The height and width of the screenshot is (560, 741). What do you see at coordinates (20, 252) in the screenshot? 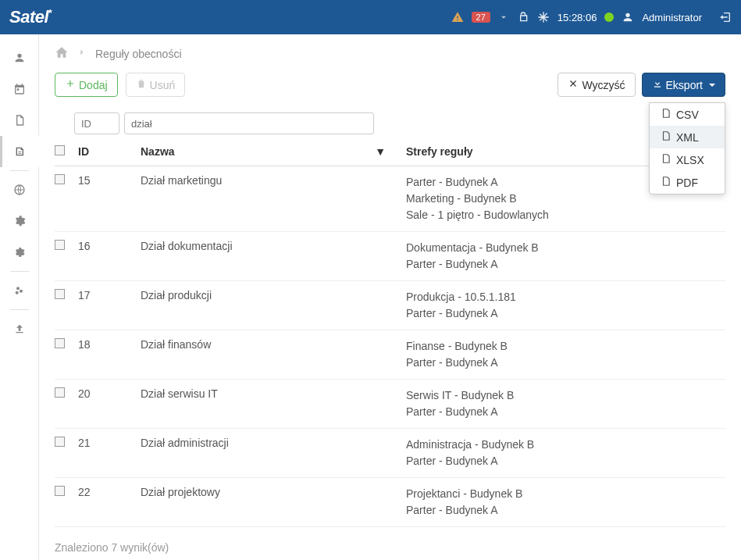
I see `sidebar-item-gear` at bounding box center [20, 252].